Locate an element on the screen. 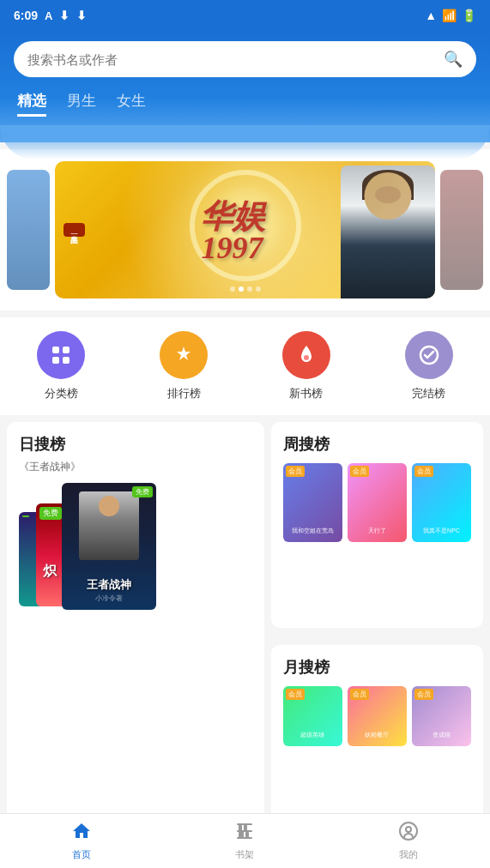  status-left: 6:09 A ⬇ ⬇ is located at coordinates (50, 15).